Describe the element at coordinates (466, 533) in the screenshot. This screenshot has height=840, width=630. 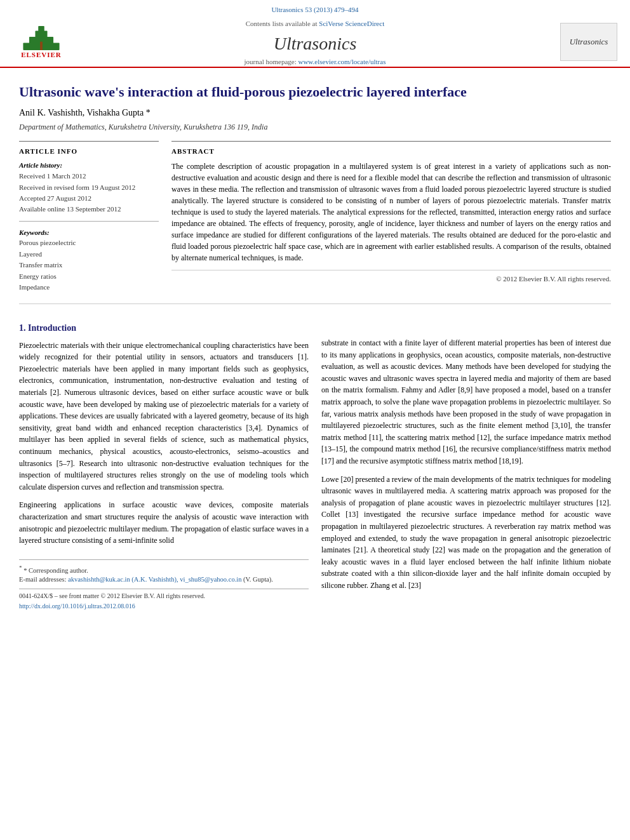
I see `body-para-right-2: Lowe [20] presented a review of the main…` at that location.